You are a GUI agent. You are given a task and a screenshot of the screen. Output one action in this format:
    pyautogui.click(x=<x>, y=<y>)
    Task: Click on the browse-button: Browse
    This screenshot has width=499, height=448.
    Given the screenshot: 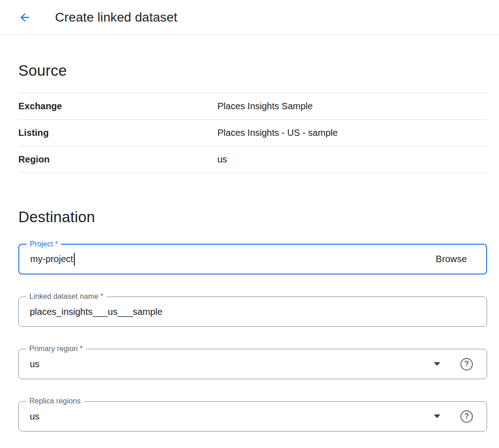 What is the action you would take?
    pyautogui.click(x=451, y=259)
    